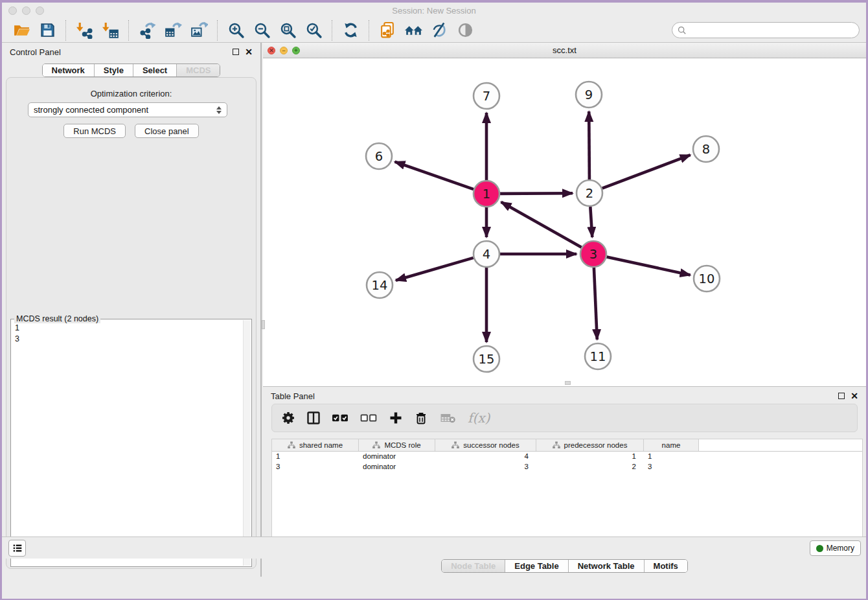 This screenshot has width=868, height=600. Describe the element at coordinates (69, 70) in the screenshot. I see `control-panel-tab-network: Network` at that location.